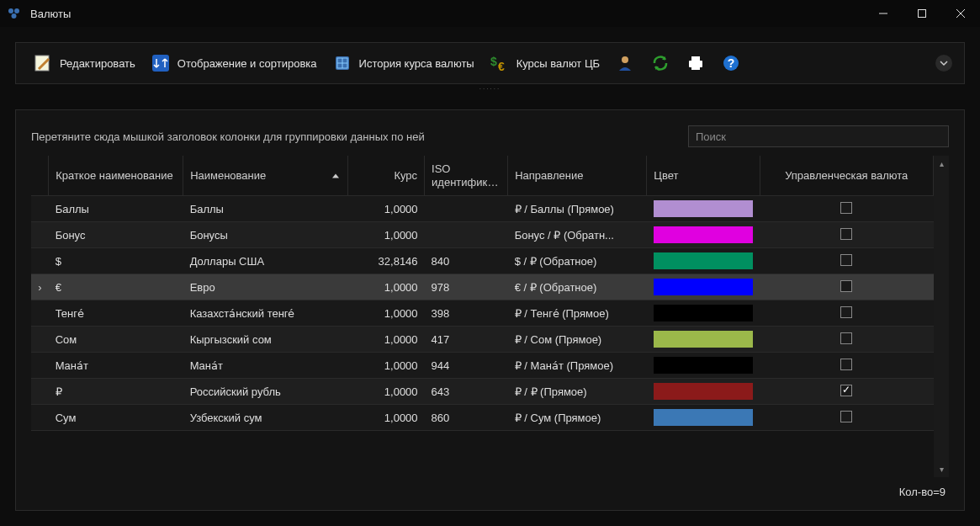  Describe the element at coordinates (490, 88) in the screenshot. I see `drag-handle: ······` at that location.